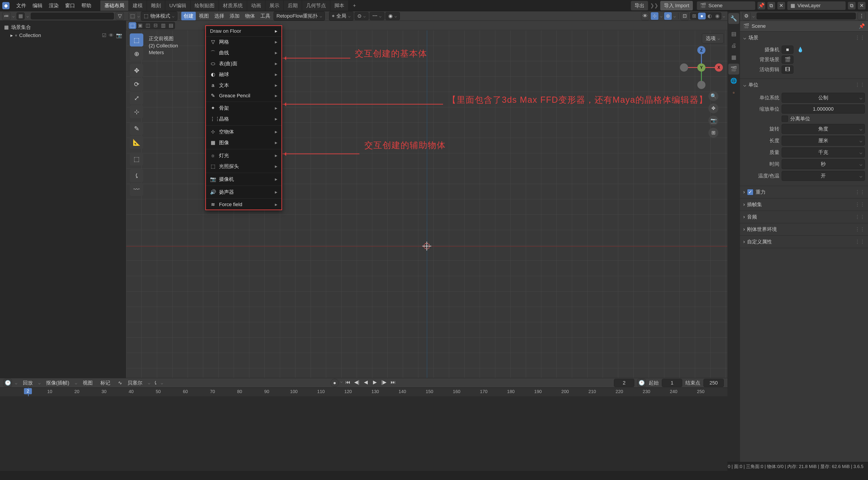 This screenshot has height=480, width=868. Describe the element at coordinates (645, 16) in the screenshot. I see `visibility-toggle-icon: 👁` at that location.